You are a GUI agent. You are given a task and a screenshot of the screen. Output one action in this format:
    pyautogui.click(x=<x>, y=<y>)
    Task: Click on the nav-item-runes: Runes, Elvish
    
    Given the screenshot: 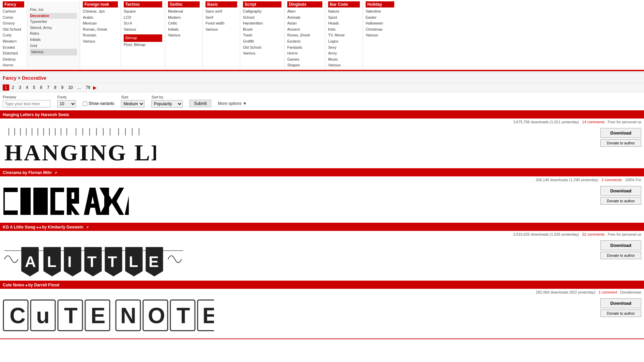 What is the action you would take?
    pyautogui.click(x=305, y=35)
    